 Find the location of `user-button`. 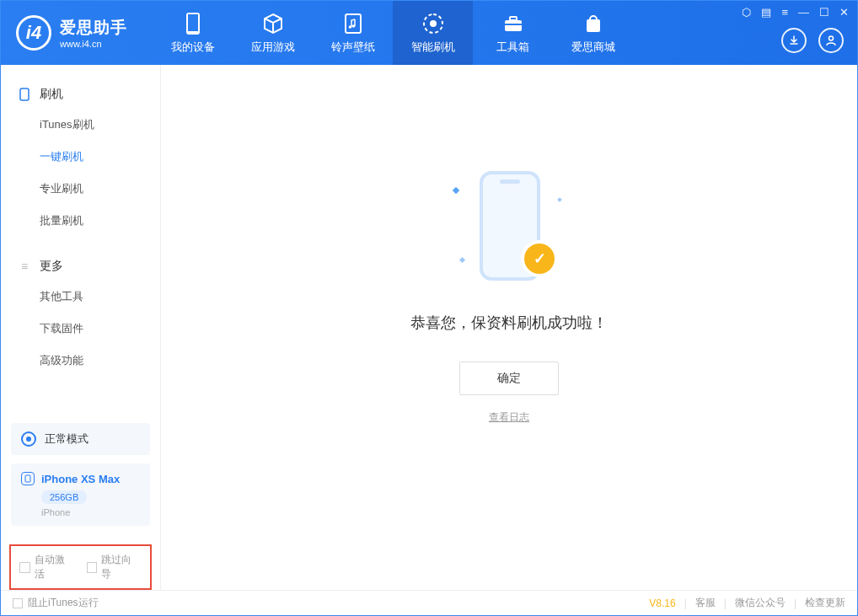

user-button is located at coordinates (831, 40).